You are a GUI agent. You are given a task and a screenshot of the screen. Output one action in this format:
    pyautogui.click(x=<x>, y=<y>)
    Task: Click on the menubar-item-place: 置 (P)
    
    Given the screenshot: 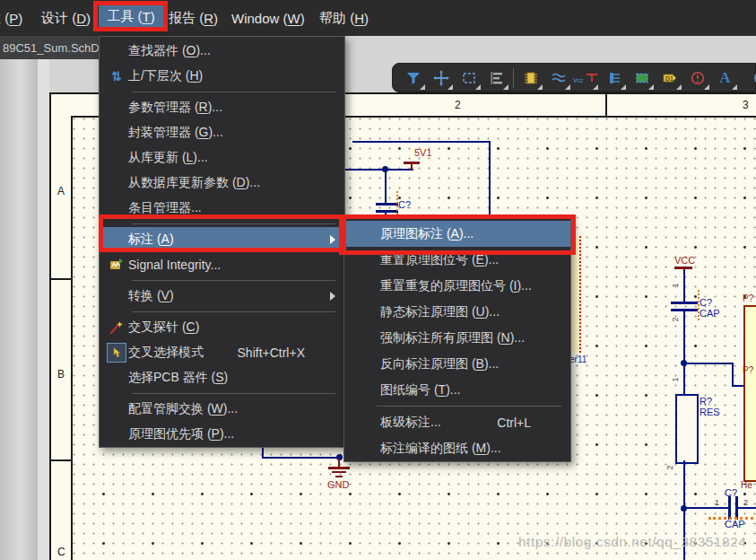 What is the action you would take?
    pyautogui.click(x=11, y=18)
    